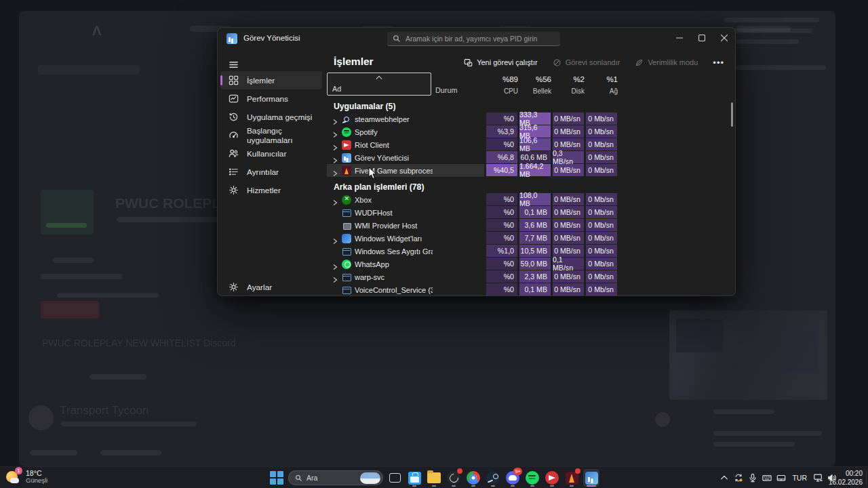  What do you see at coordinates (277, 478) in the screenshot?
I see `start-button` at bounding box center [277, 478].